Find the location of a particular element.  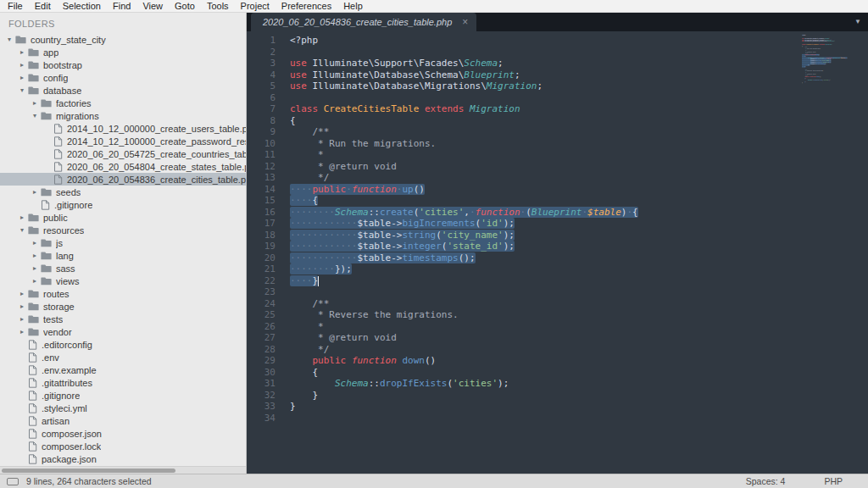

tree-folder-resources: ▾resources is located at coordinates (123, 230).